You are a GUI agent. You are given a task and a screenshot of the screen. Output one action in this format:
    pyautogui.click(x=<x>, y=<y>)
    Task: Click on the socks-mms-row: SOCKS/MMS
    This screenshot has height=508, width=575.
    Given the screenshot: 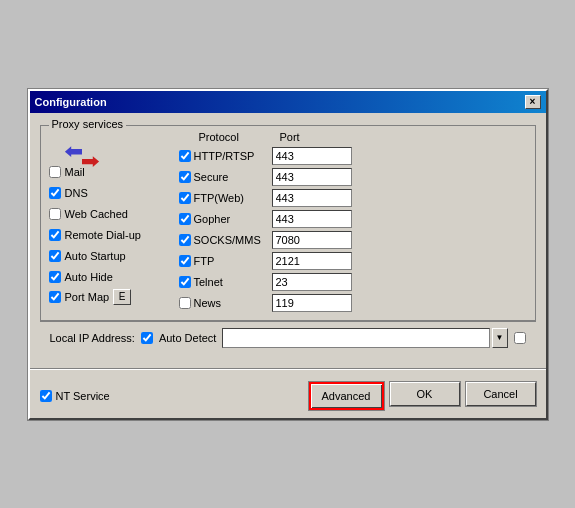 What is the action you would take?
    pyautogui.click(x=353, y=240)
    